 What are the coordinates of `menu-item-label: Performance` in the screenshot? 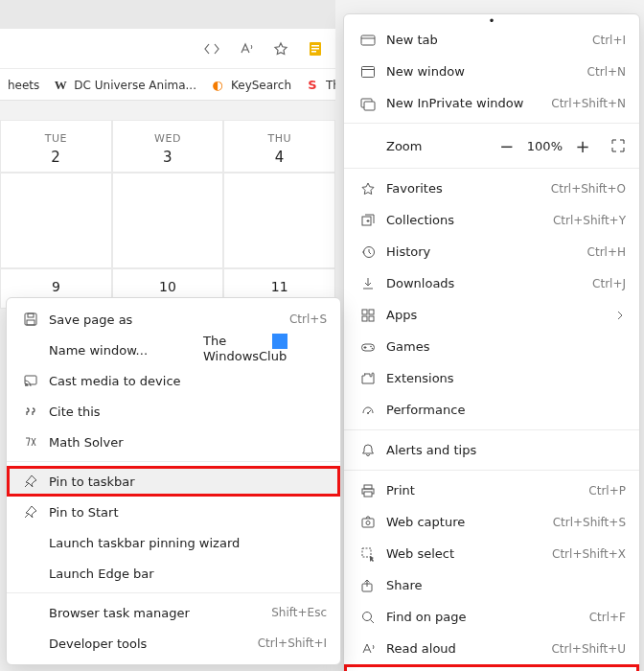 It's located at (502, 410).